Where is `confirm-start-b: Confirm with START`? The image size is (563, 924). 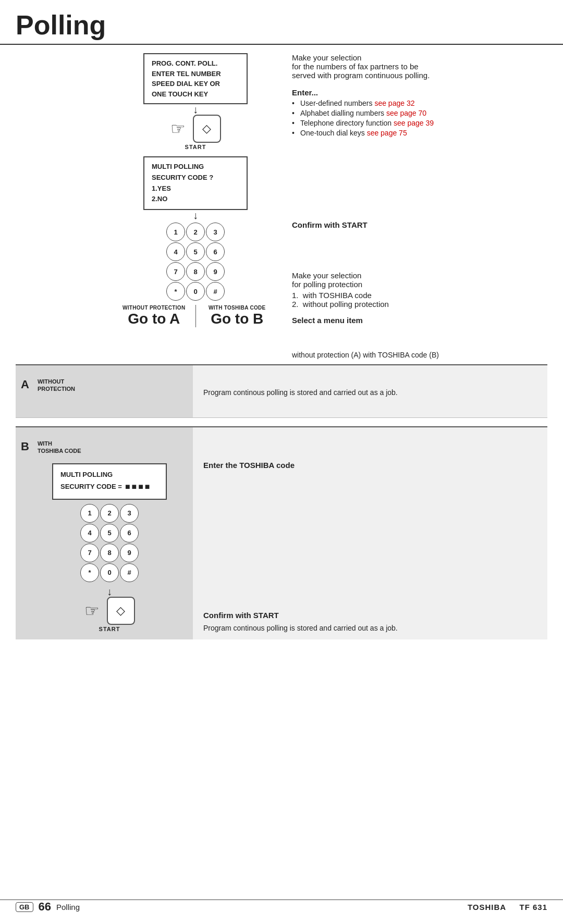
confirm-start-b: Confirm with START is located at coordinates (370, 615).